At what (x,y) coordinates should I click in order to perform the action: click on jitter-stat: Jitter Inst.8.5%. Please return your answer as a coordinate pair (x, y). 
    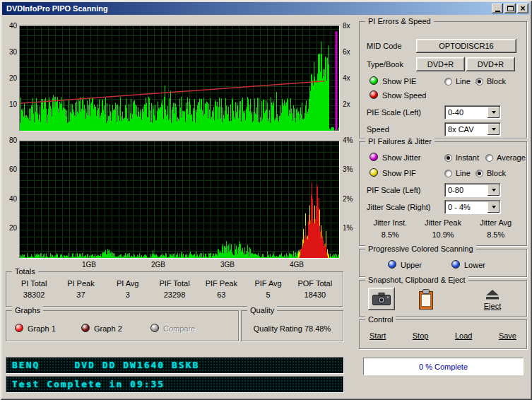
    Looking at the image, I should click on (390, 229).